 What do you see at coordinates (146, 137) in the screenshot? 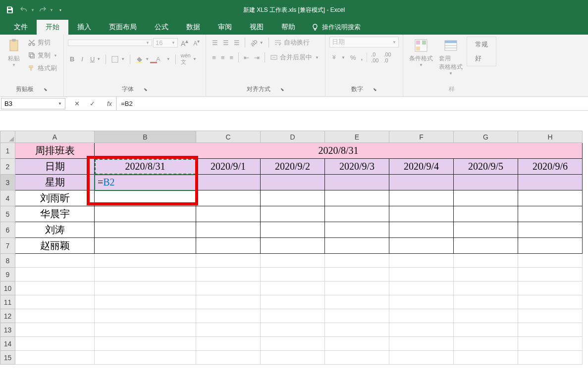
I see `col-header-B: B` at bounding box center [146, 137].